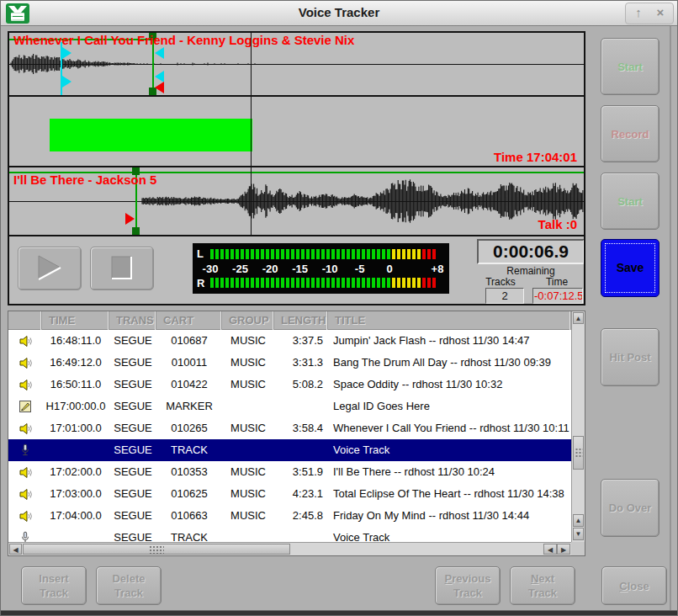 Image resolution: width=678 pixels, height=616 pixels. I want to click on track2-title: I'll Be There - Jackson 5, so click(85, 180).